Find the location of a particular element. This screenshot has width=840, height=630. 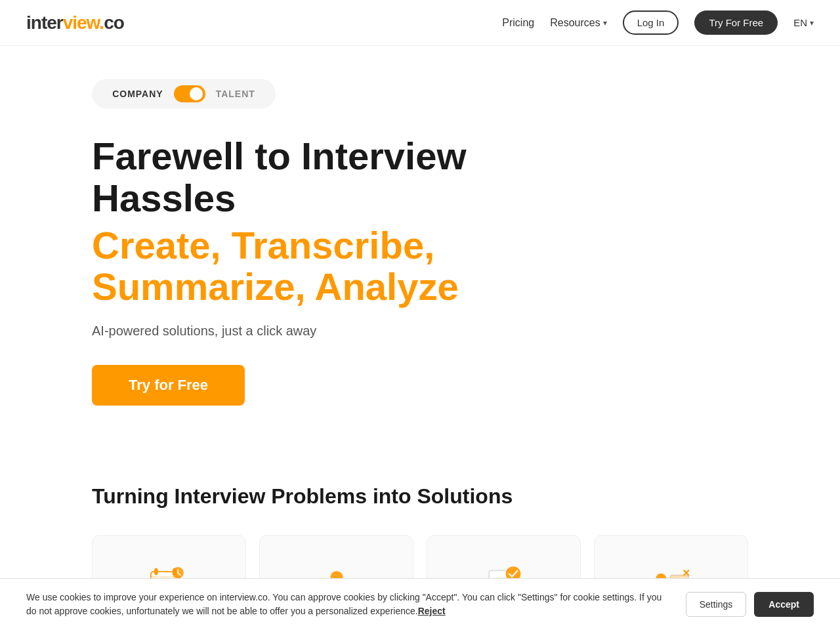

cookie-banner: We use cookies to improve your experienc… is located at coordinates (420, 604).